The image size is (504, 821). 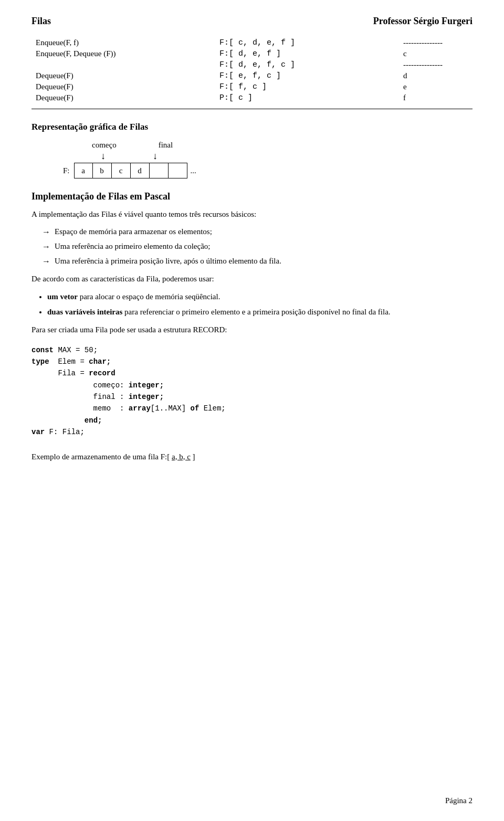 What do you see at coordinates (46, 261) in the screenshot?
I see `arrow-icon-3: →` at bounding box center [46, 261].